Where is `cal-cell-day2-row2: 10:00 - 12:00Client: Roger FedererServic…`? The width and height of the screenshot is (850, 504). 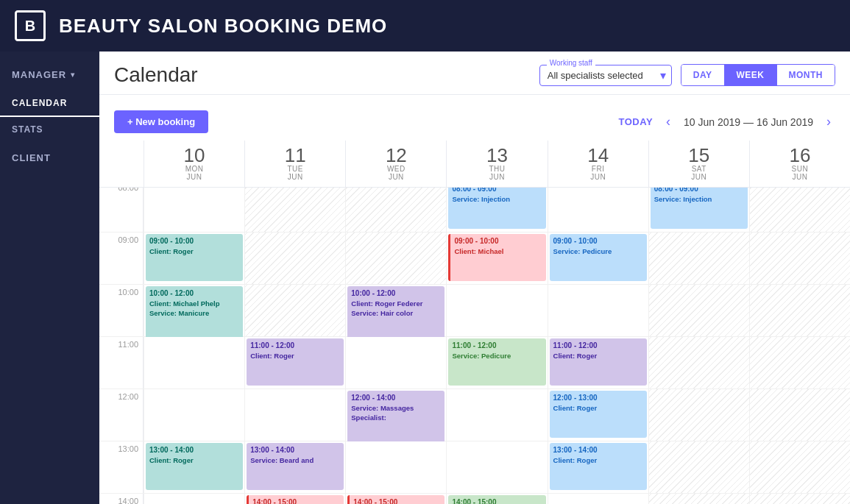 cal-cell-day2-row2: 10:00 - 12:00Client: Roger FedererServic… is located at coordinates (396, 310).